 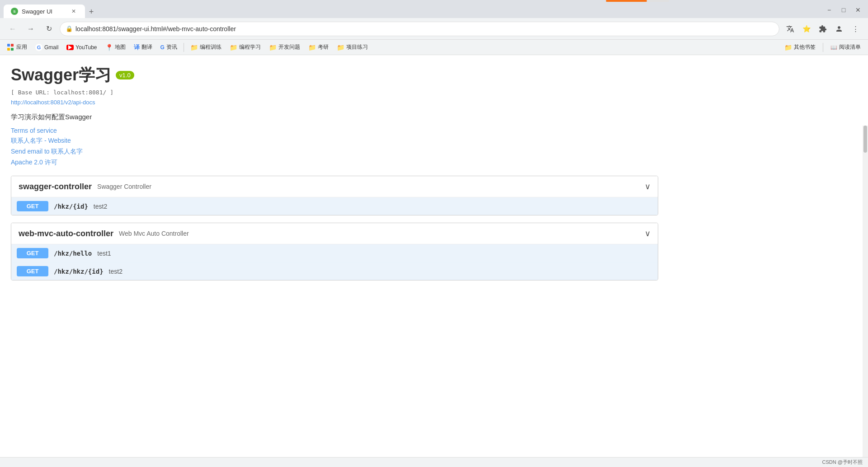 I want to click on controller-section-web-mvc-auto-controller: web-mvc-auto-controller Web Mvc Auto Con…, so click(x=335, y=252).